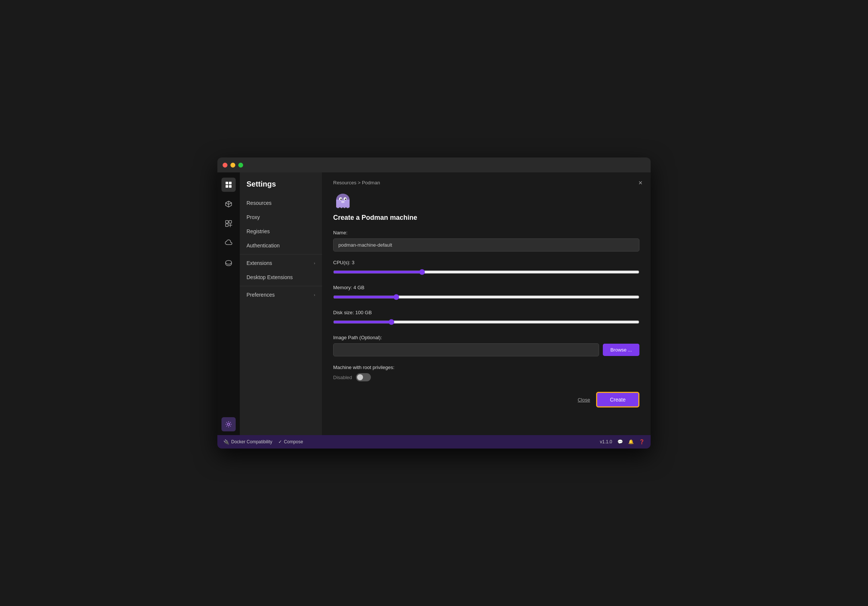 This screenshot has width=868, height=606. I want to click on docker-compat-label: Docker Compatibility, so click(252, 442).